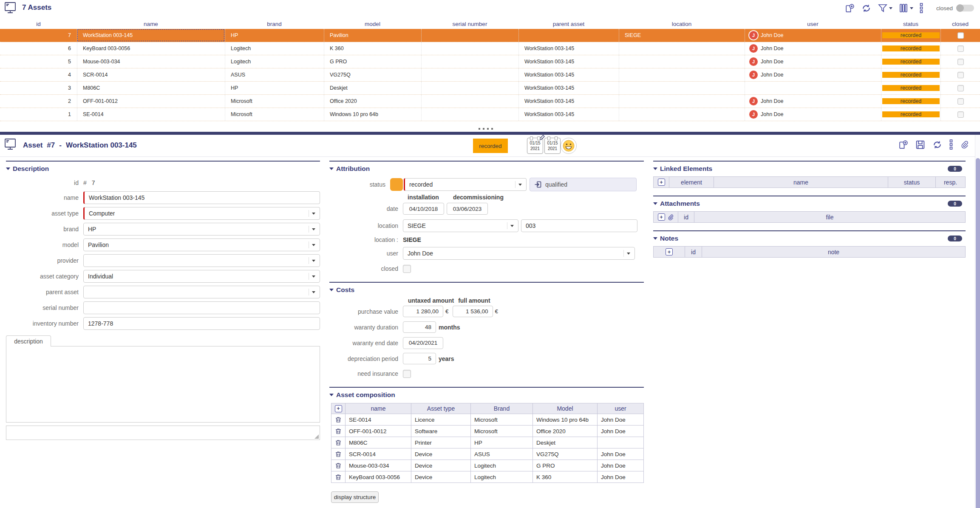  What do you see at coordinates (579, 226) in the screenshot?
I see `location-unit-input: 003` at bounding box center [579, 226].